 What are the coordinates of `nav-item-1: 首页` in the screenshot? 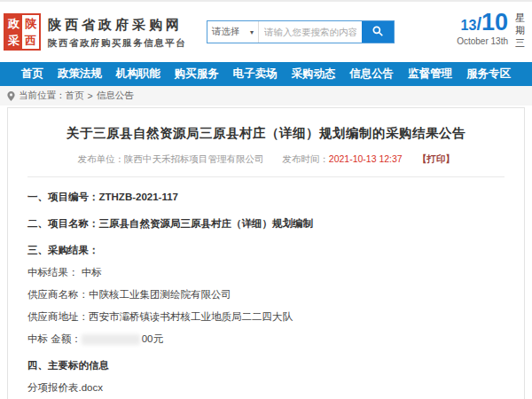 It's located at (32, 74).